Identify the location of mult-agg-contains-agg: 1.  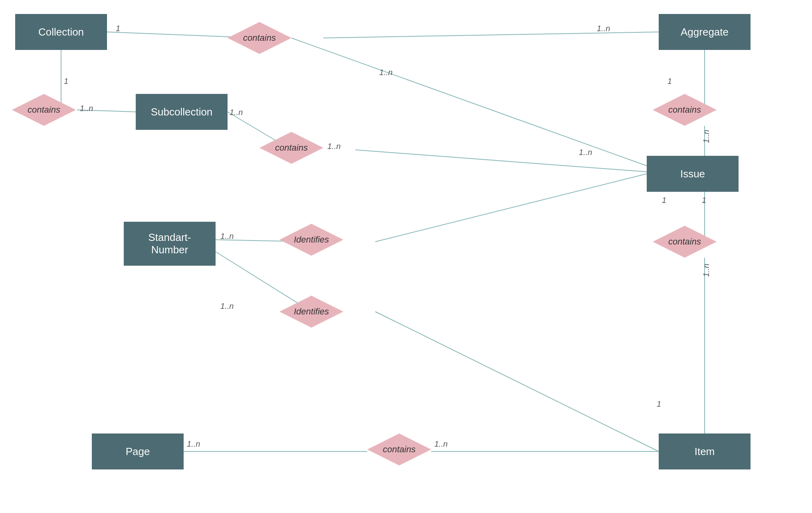
(670, 82).